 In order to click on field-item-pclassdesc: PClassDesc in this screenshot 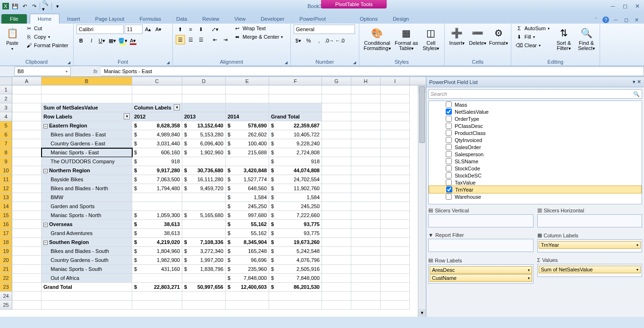, I will do `click(535, 126)`.